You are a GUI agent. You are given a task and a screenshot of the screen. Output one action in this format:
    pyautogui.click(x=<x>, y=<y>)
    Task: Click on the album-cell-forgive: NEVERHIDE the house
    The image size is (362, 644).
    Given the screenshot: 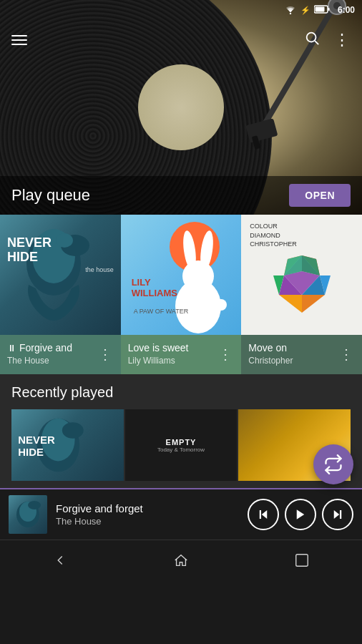 What is the action you would take?
    pyautogui.click(x=60, y=275)
    